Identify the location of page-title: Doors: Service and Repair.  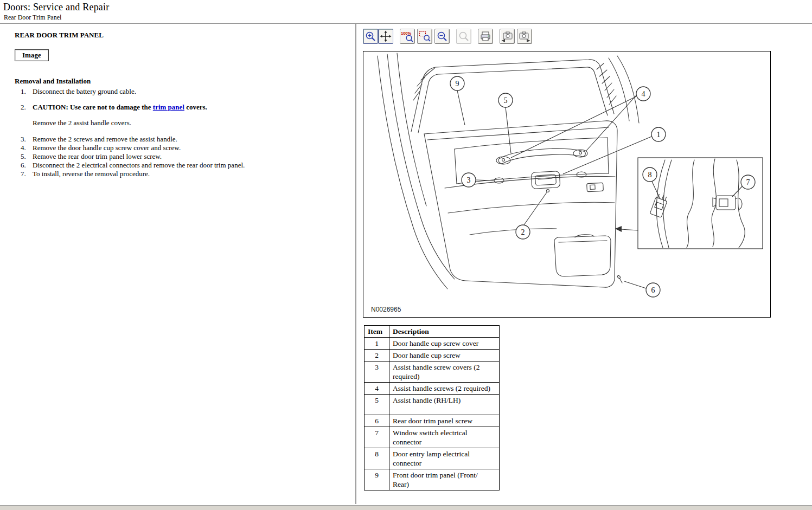
(408, 8).